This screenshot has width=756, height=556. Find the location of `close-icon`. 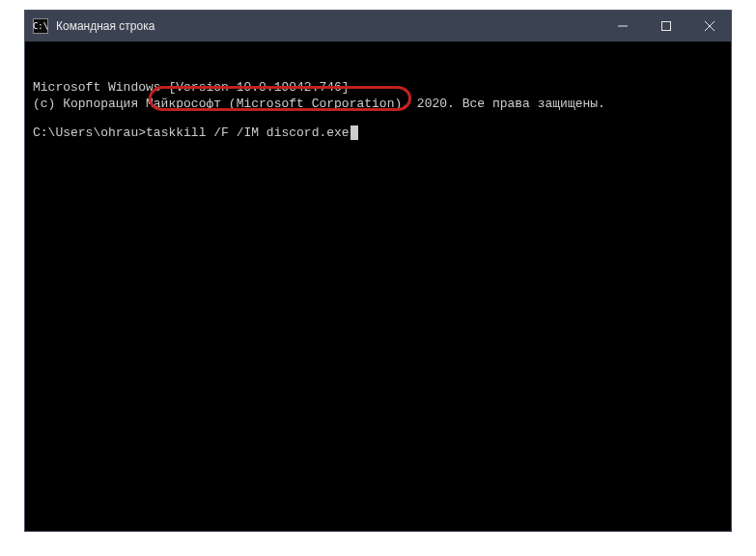

close-icon is located at coordinates (710, 26).